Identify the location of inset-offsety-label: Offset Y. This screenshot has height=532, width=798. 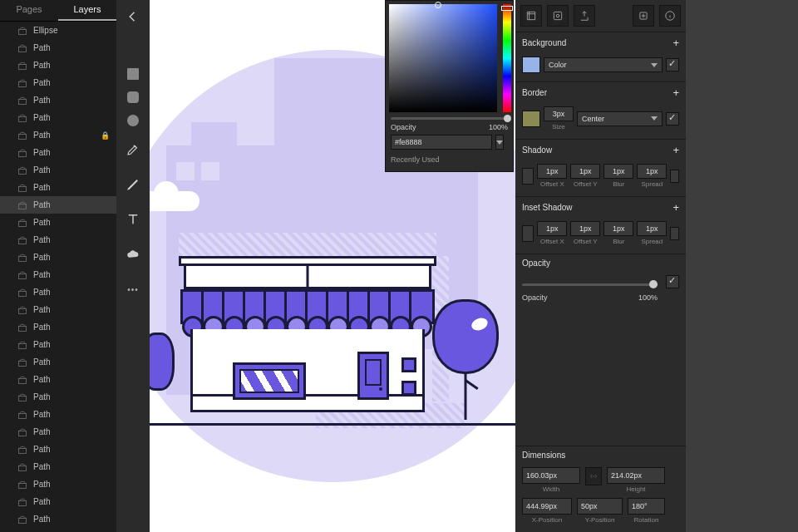
(585, 241).